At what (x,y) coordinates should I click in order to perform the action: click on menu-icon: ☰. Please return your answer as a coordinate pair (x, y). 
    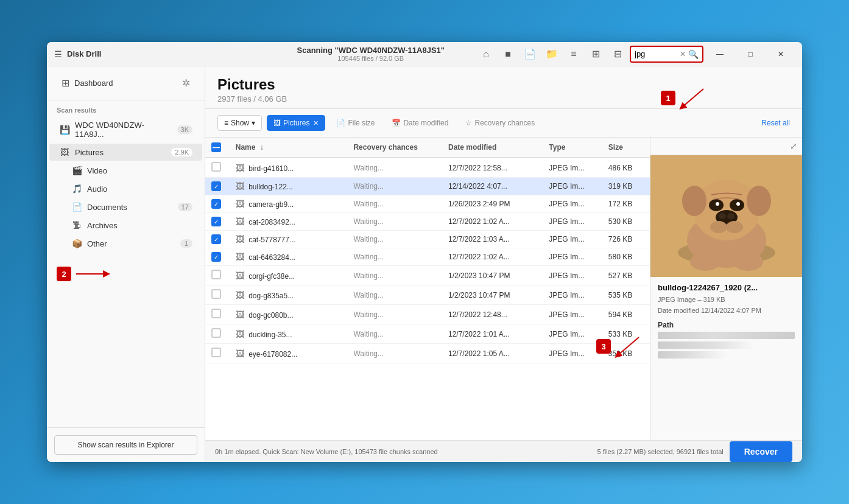
    Looking at the image, I should click on (58, 54).